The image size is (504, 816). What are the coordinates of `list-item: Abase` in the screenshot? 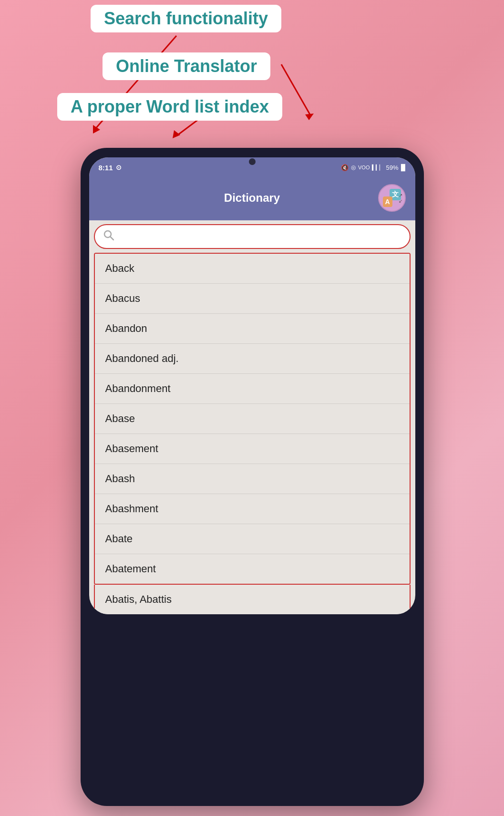 It's located at (252, 419).